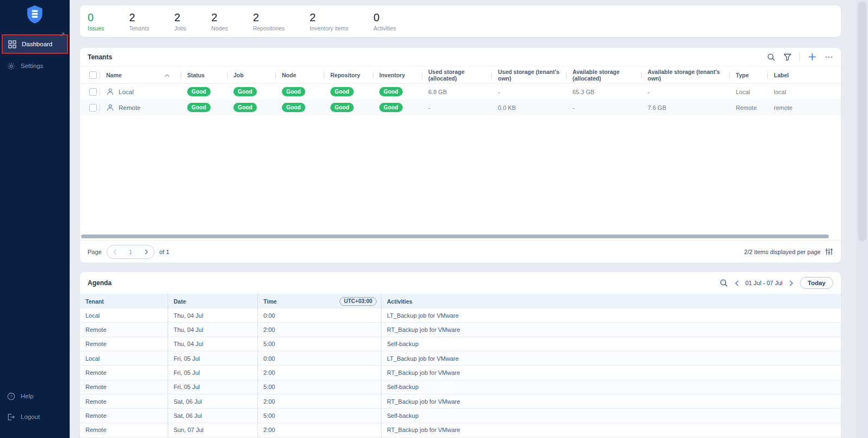 The height and width of the screenshot is (438, 868). Describe the element at coordinates (460, 359) in the screenshot. I see `agenda-row: Local Fri, 05 Jul 0:00 LT_Backup job for…` at that location.